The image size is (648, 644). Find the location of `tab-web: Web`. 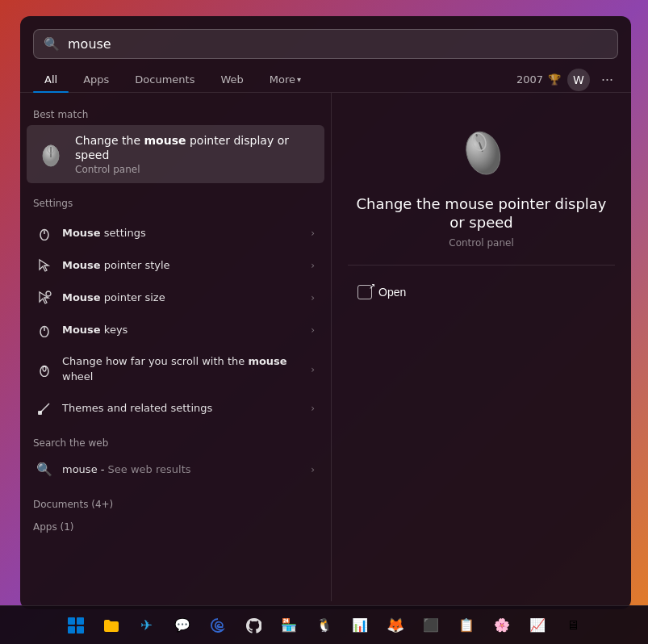

tab-web: Web is located at coordinates (232, 79).